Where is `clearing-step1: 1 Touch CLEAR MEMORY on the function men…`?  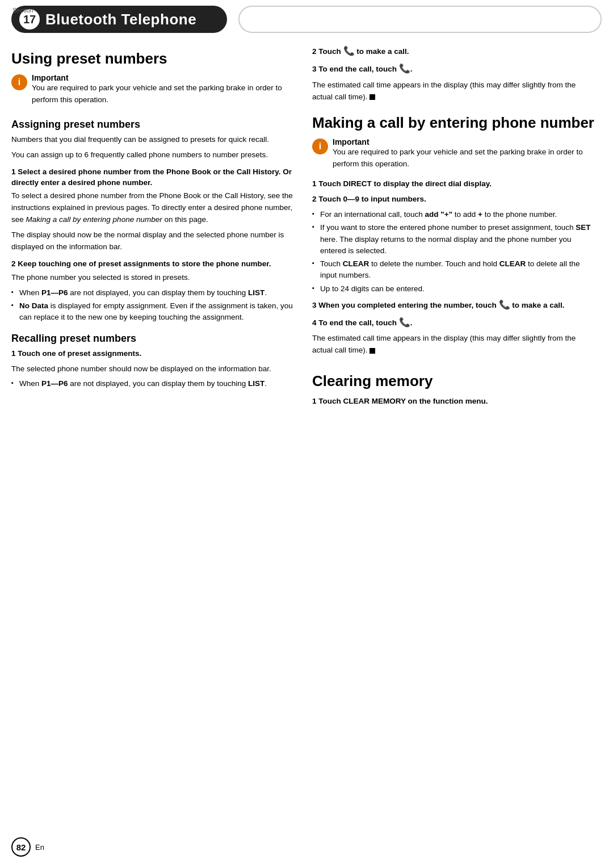 clearing-step1: 1 Touch CLEAR MEMORY on the function men… is located at coordinates (454, 402).